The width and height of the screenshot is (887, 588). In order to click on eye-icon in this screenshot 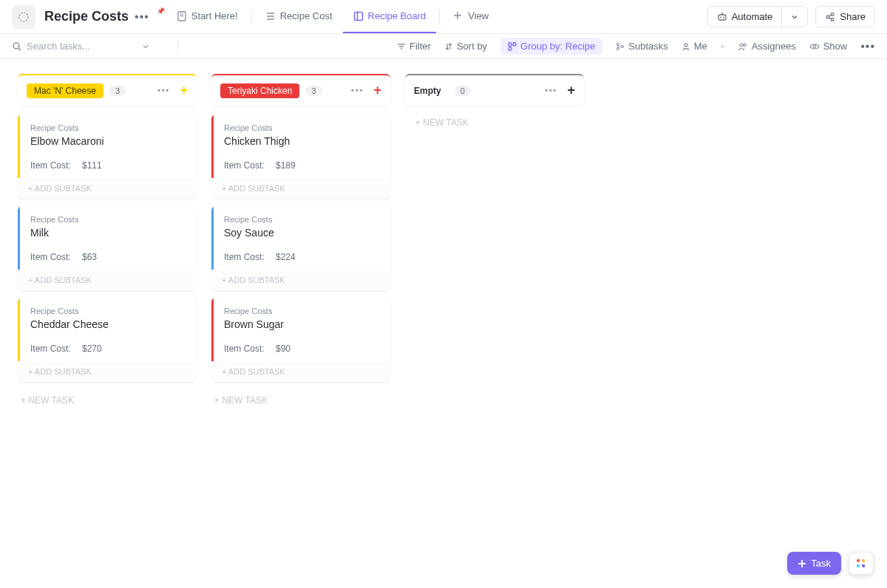, I will do `click(815, 47)`.